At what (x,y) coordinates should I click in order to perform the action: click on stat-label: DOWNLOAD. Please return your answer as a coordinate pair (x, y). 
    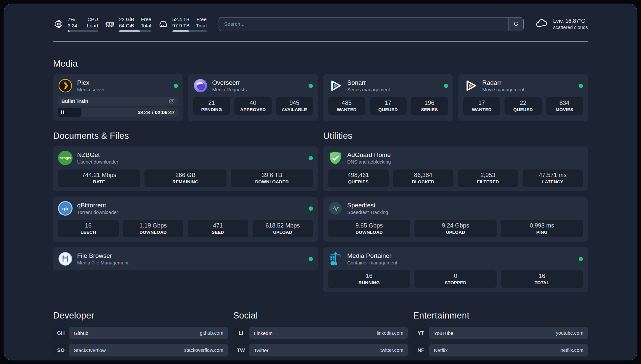
    Looking at the image, I should click on (153, 232).